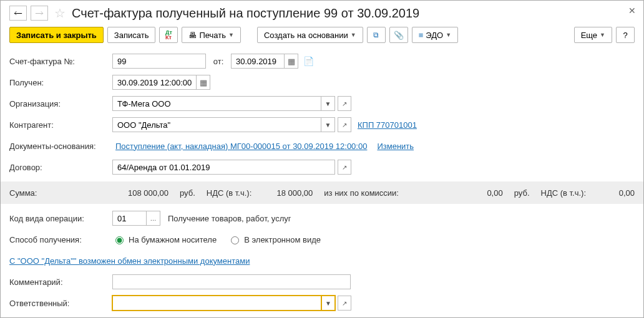  I want to click on create-based-on-button: Создать на основании ▼, so click(310, 35).